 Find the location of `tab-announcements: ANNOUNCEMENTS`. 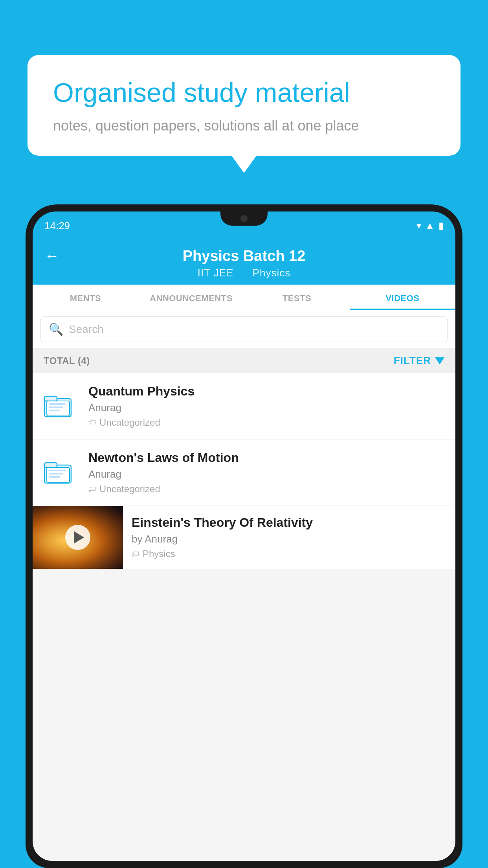

tab-announcements: ANNOUNCEMENTS is located at coordinates (191, 297).